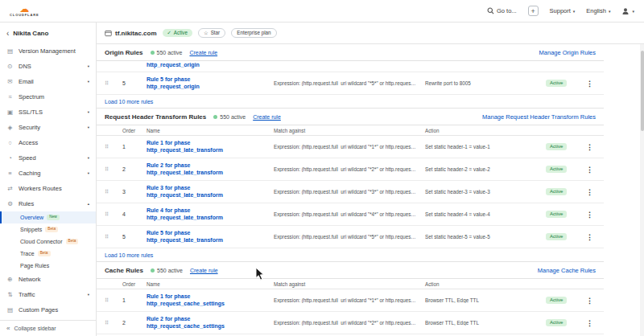 This screenshot has width=644, height=336. What do you see at coordinates (207, 326) in the screenshot?
I see `rule-name-line2: http_request_cache_settings` at bounding box center [207, 326].